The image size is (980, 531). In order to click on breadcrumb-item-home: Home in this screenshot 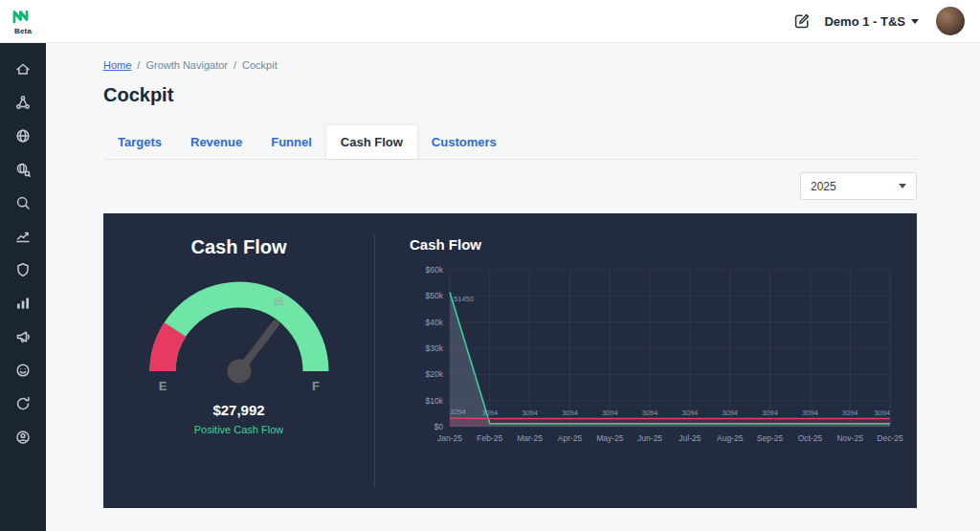, I will do `click(117, 65)`.